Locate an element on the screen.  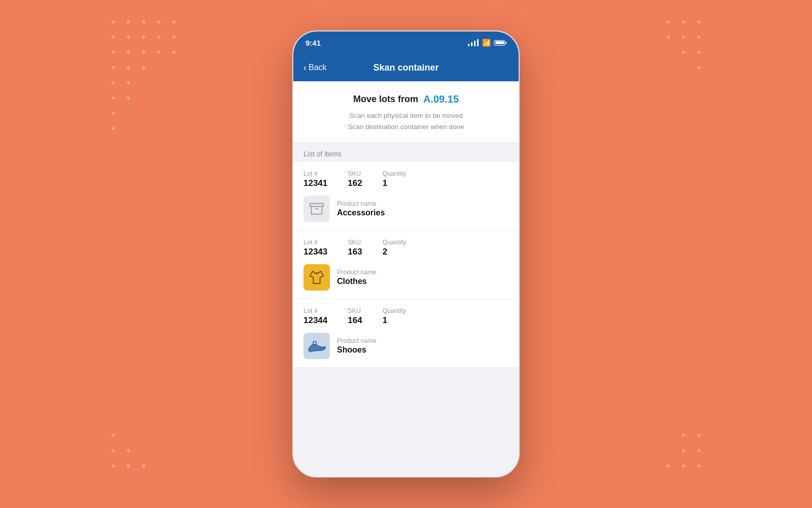
product-info-3: Product name Shooes is located at coordinates (406, 346).